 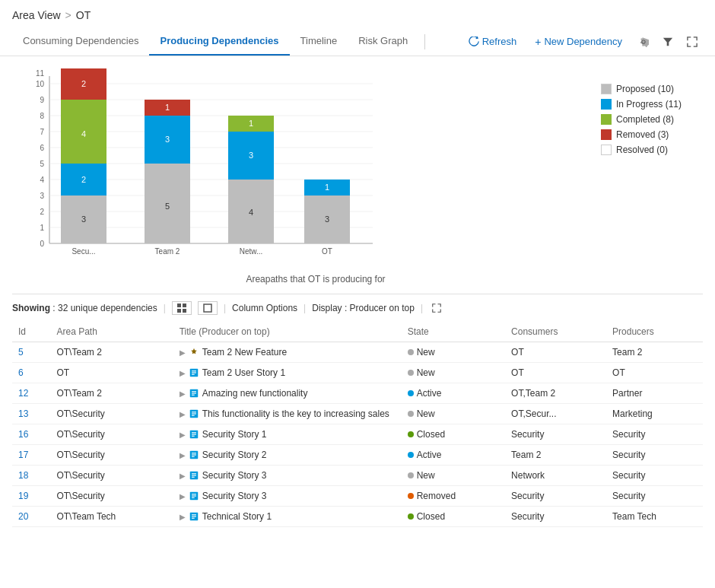 What do you see at coordinates (383, 41) in the screenshot?
I see `tab-riskgraph: Risk Graph` at bounding box center [383, 41].